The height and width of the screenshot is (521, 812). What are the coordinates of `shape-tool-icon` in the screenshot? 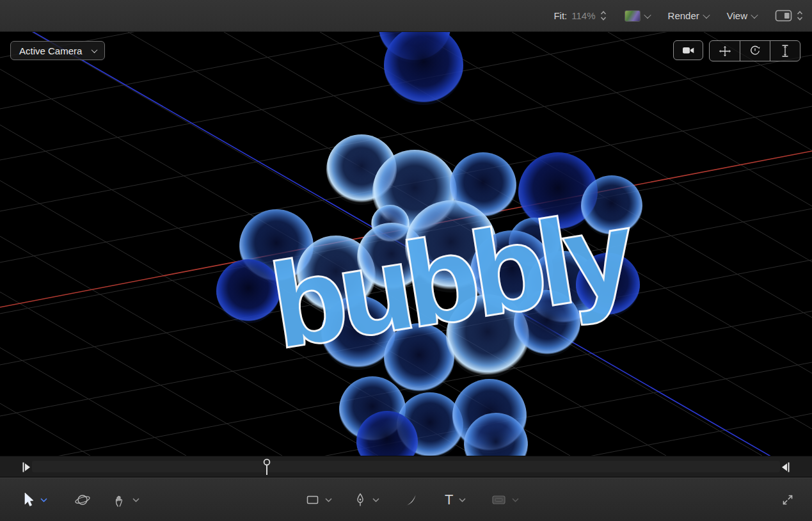 It's located at (499, 500).